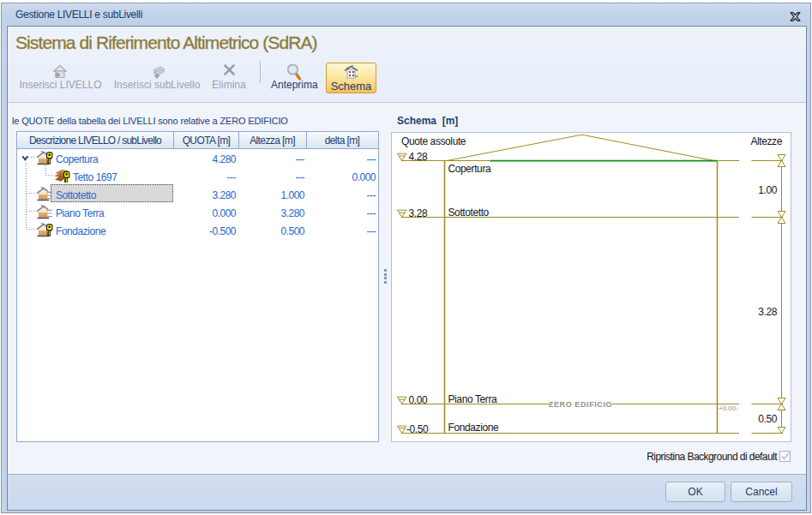  I want to click on svg-text: 1.00, so click(767, 190).